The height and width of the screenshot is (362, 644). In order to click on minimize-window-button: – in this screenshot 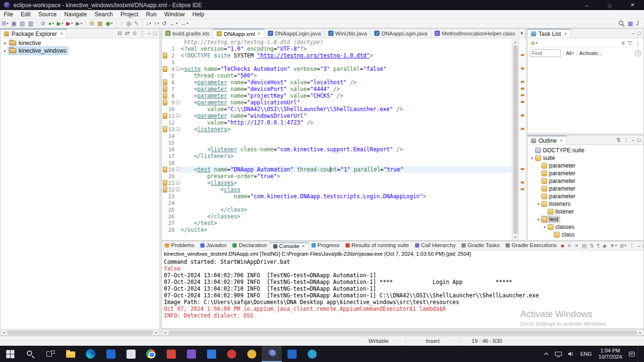, I will do `click(586, 5)`.